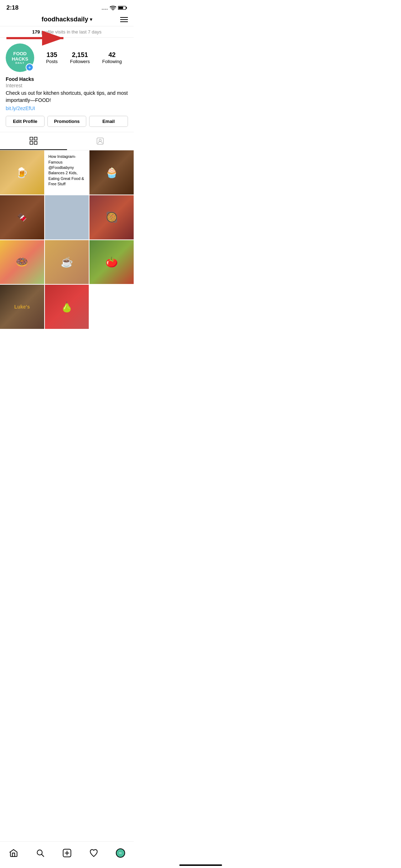 The image size is (401, 868). Describe the element at coordinates (65, 19) in the screenshot. I see `username-text: foodhacksdaily` at that location.